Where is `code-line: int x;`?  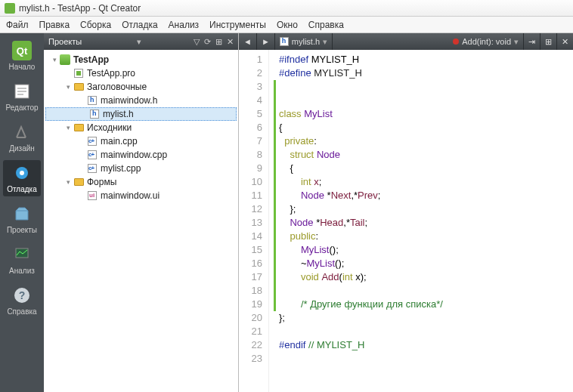
code-line: int x; is located at coordinates (423, 182).